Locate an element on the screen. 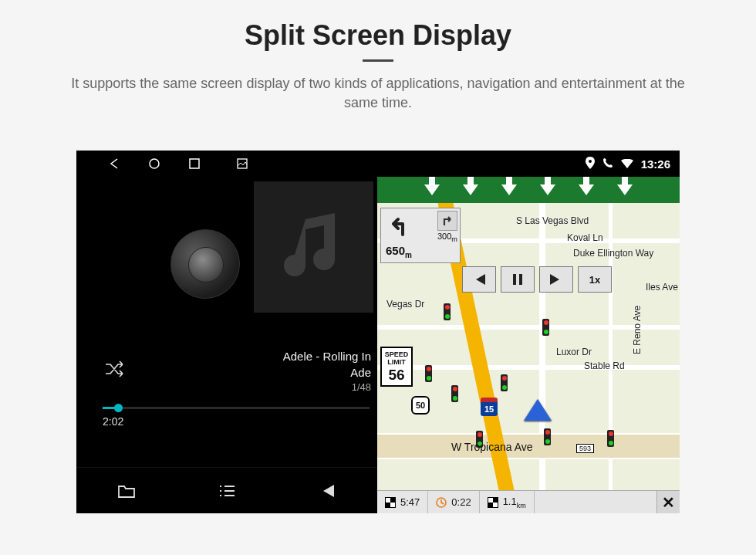  title-underline is located at coordinates (378, 60).